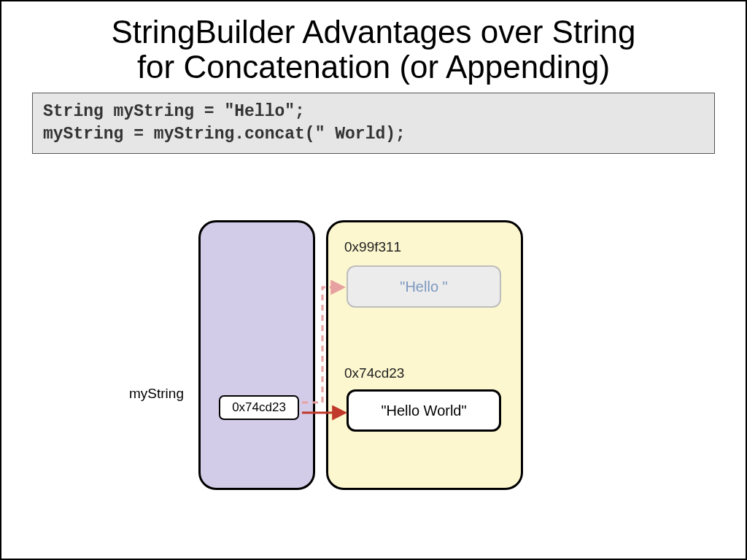  Describe the element at coordinates (425, 355) in the screenshot. I see `heap-region` at that location.